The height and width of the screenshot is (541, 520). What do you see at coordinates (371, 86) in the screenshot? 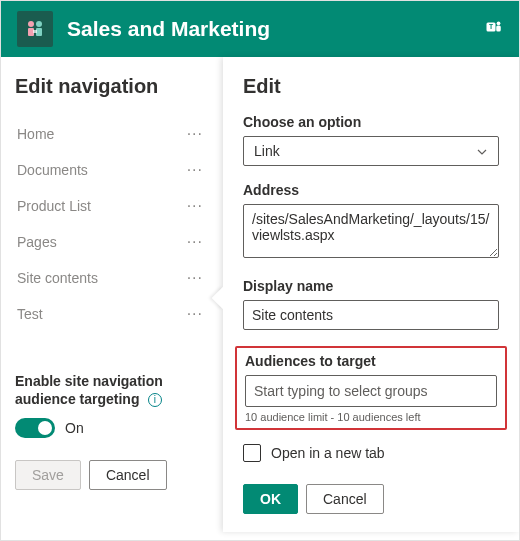
I see `edit-panel-title: Edit` at bounding box center [371, 86].